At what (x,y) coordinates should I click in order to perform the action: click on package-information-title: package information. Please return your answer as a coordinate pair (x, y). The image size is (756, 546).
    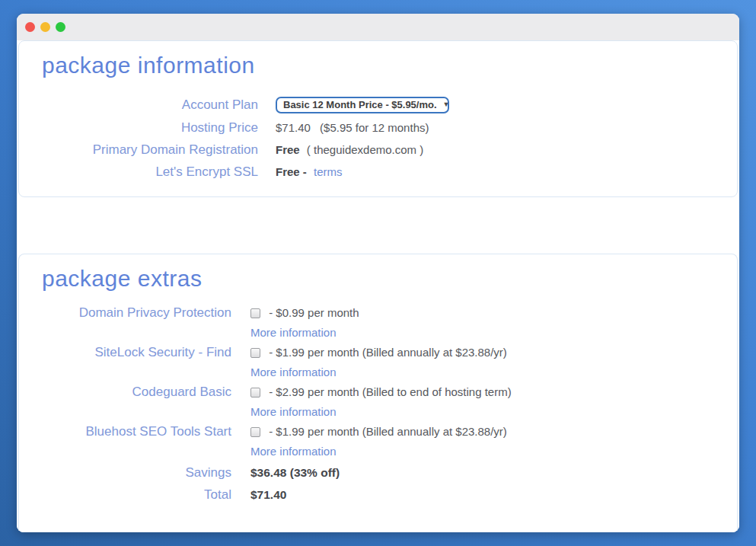
    Looking at the image, I should click on (378, 65).